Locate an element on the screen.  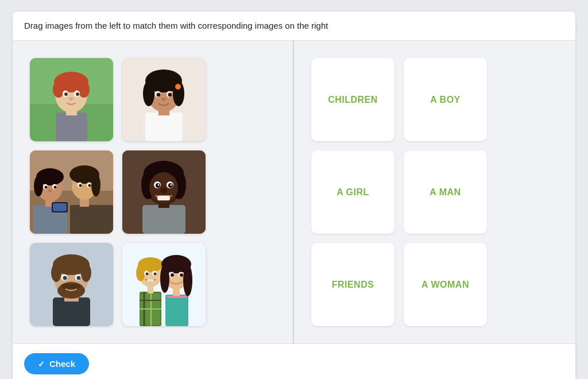
label-row-1: CHILDREN A BOY is located at coordinates (435, 100).